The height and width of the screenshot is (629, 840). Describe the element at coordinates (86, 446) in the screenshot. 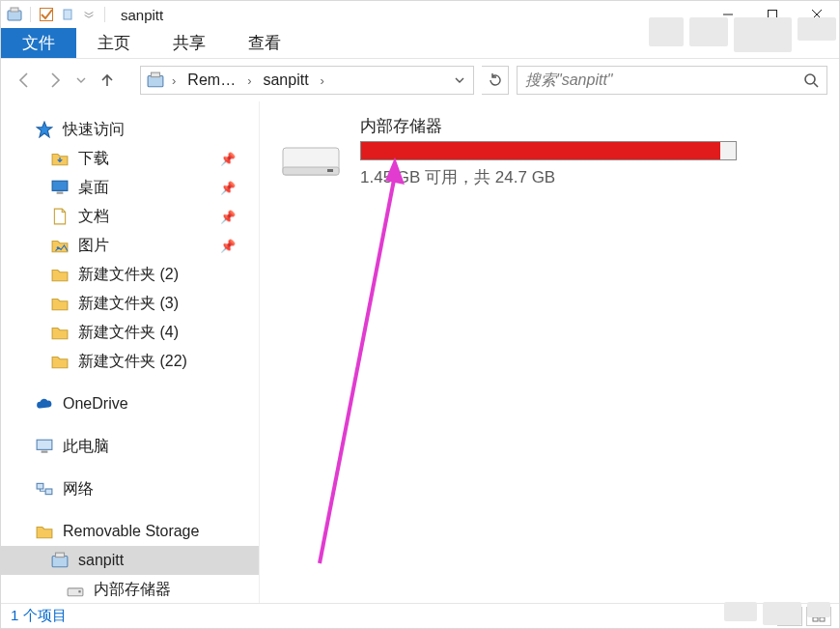

I see `tree-label: 此电脑` at that location.